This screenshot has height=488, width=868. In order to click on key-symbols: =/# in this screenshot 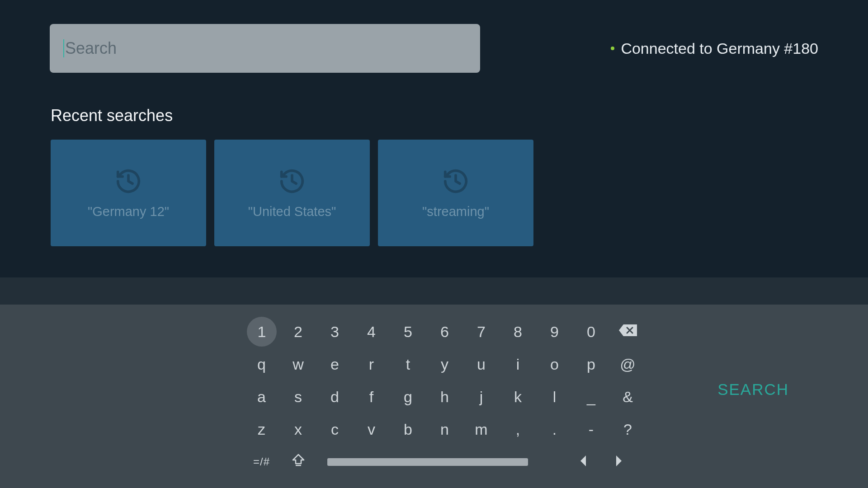, I will do `click(261, 462)`.